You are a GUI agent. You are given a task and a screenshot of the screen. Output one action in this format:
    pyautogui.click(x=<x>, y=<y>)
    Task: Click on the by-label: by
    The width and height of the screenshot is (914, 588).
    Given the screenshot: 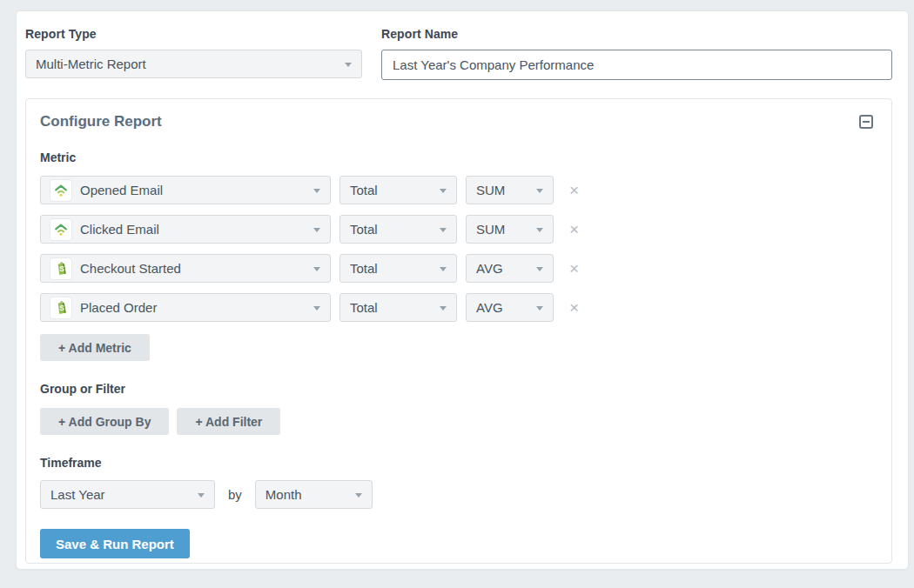 What is the action you would take?
    pyautogui.click(x=235, y=494)
    